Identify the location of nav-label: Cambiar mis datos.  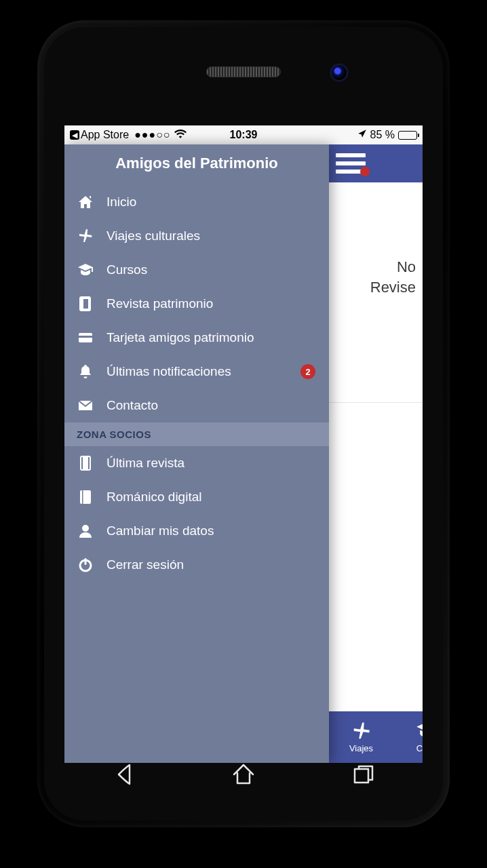
(160, 531).